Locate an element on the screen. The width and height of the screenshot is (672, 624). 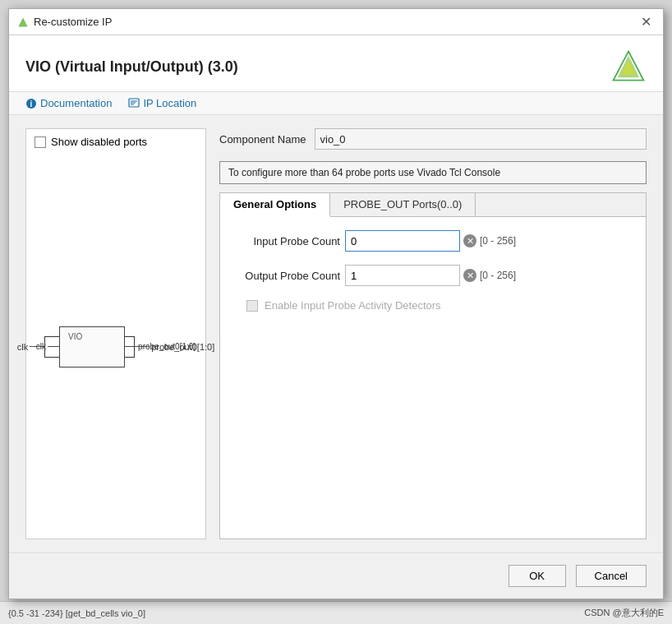
vivado-logo-icon is located at coordinates (628, 67).